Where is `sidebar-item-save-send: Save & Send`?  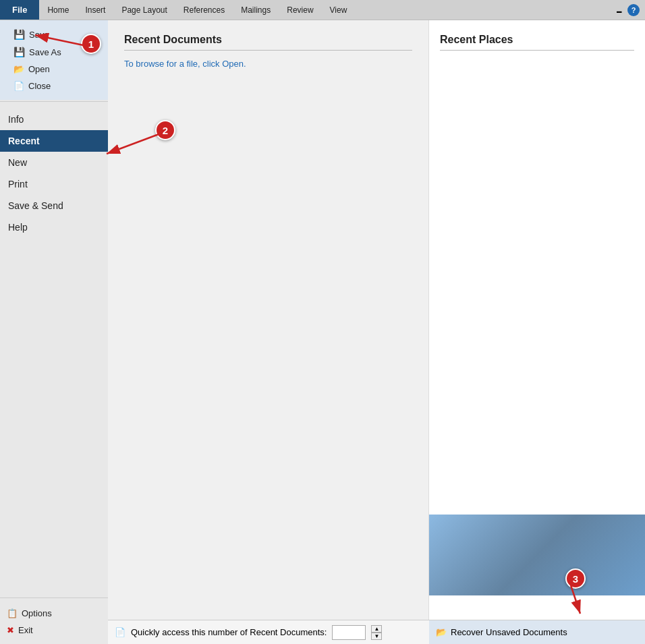
sidebar-item-save-send: Save & Send is located at coordinates (54, 206).